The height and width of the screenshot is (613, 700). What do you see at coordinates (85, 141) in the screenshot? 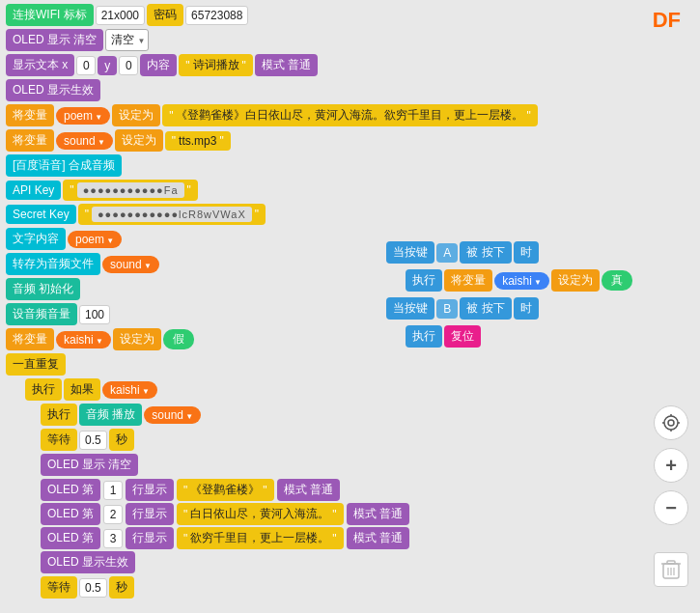
I see `sound-var: sound` at bounding box center [85, 141].